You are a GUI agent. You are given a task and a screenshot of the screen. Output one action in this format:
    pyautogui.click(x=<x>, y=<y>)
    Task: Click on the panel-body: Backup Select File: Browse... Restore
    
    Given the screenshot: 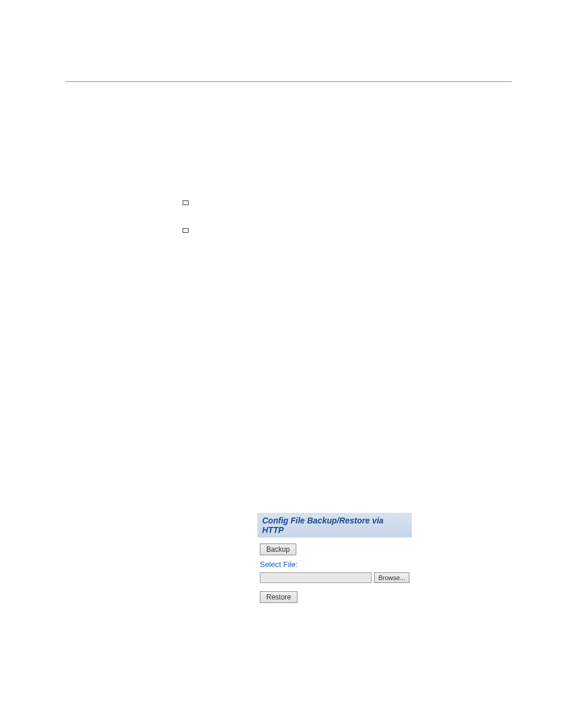 What is the action you would take?
    pyautogui.click(x=335, y=572)
    